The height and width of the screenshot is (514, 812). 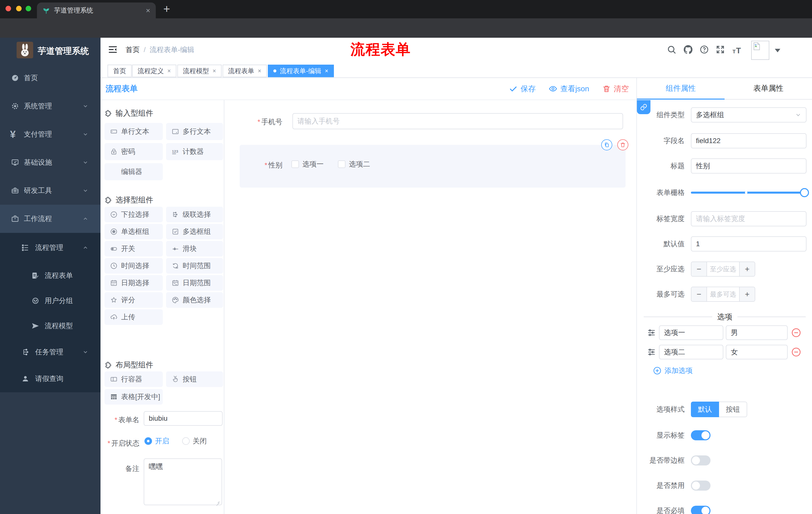 I want to click on canvas-selected-component: *性别 选项一 选项二, so click(x=433, y=166).